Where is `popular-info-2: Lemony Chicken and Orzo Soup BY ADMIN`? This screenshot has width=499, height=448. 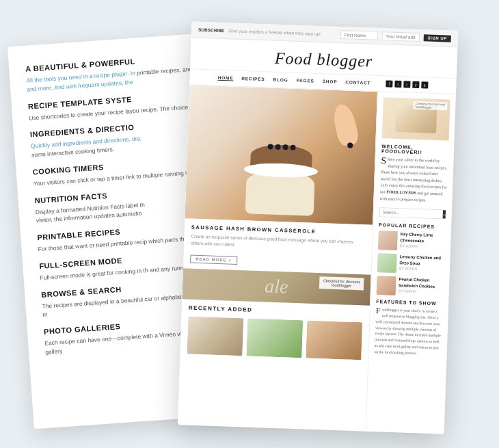 popular-info-2: Lemony Chicken and Orzo Soup BY ADMIN is located at coordinates (422, 263).